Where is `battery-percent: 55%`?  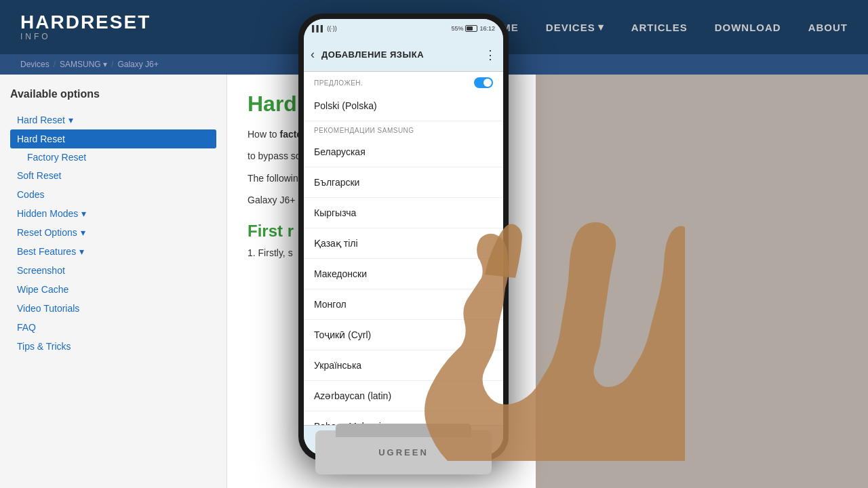
battery-percent: 55% is located at coordinates (457, 28).